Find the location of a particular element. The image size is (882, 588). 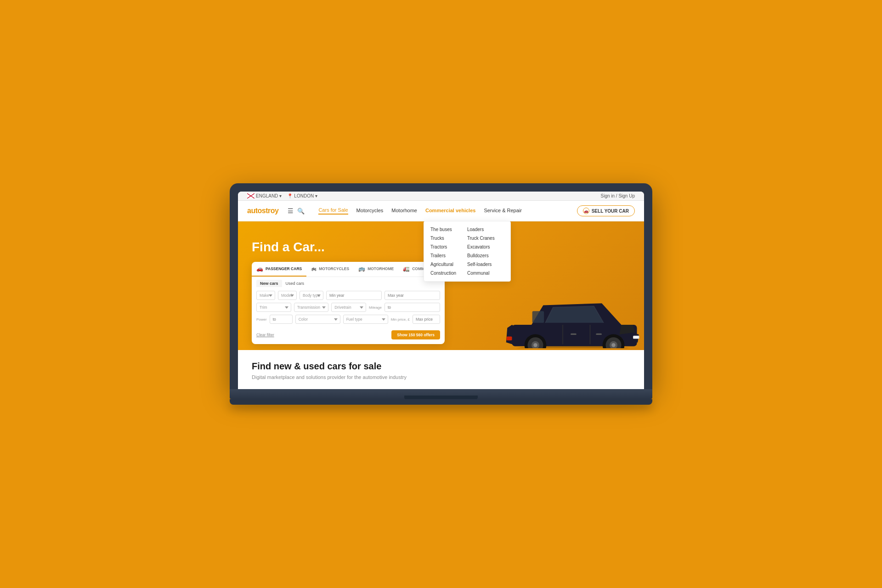

auth-links: Sign in / Sign Up is located at coordinates (618, 196).